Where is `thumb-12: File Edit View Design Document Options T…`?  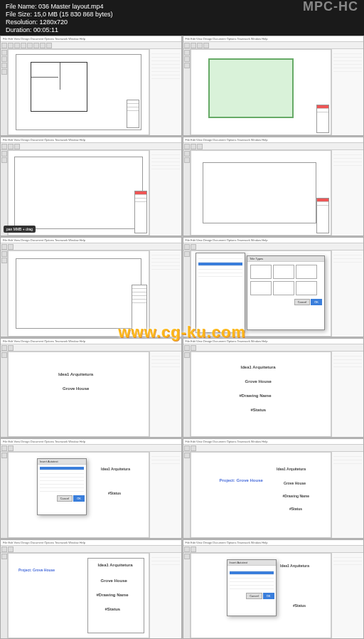 thumb-12: File Edit View Design Document Options T… is located at coordinates (274, 589).